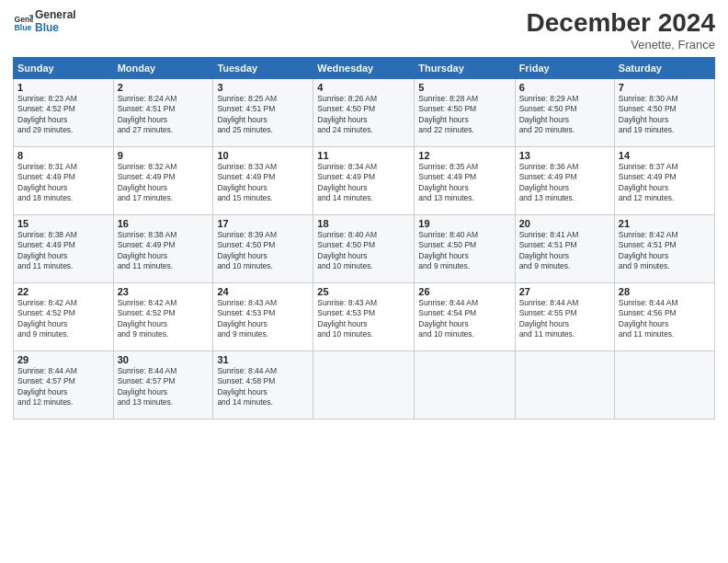 This screenshot has width=728, height=563. I want to click on day-detail: Sunrise: 8:44 AMSunset: 4:58 PMDaylight …, so click(263, 387).